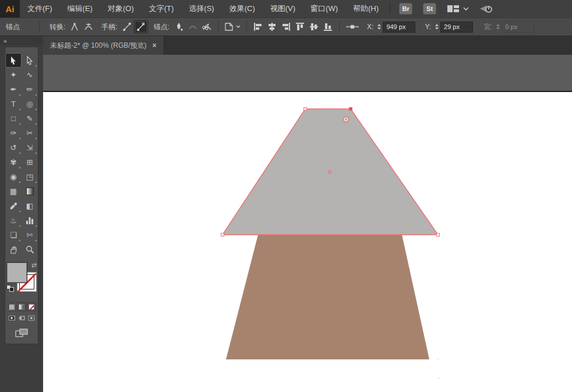 This screenshot has height=392, width=572. Describe the element at coordinates (13, 119) in the screenshot. I see `tool-rectangle: □` at that location.